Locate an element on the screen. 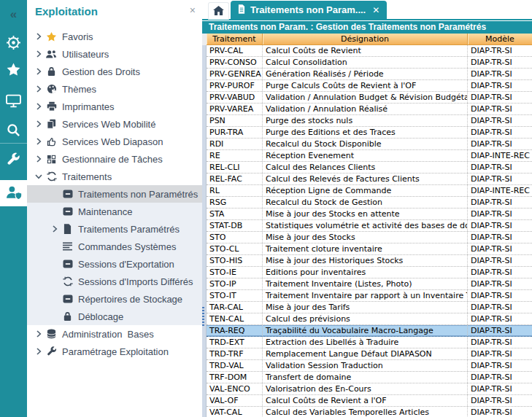 The height and width of the screenshot is (417, 532). cell-designation: Valorisatrion des En-Cours is located at coordinates (365, 389).